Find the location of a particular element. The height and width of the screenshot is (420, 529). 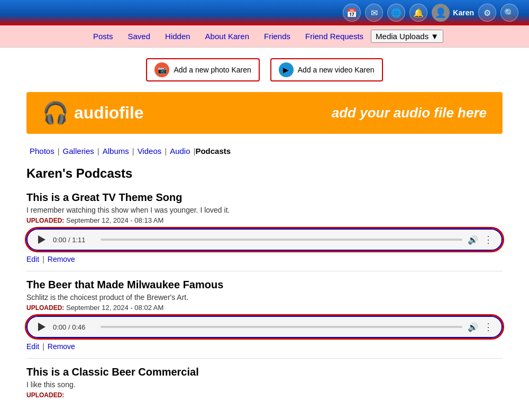

nav-friend-requests: Friend Requests is located at coordinates (334, 36).